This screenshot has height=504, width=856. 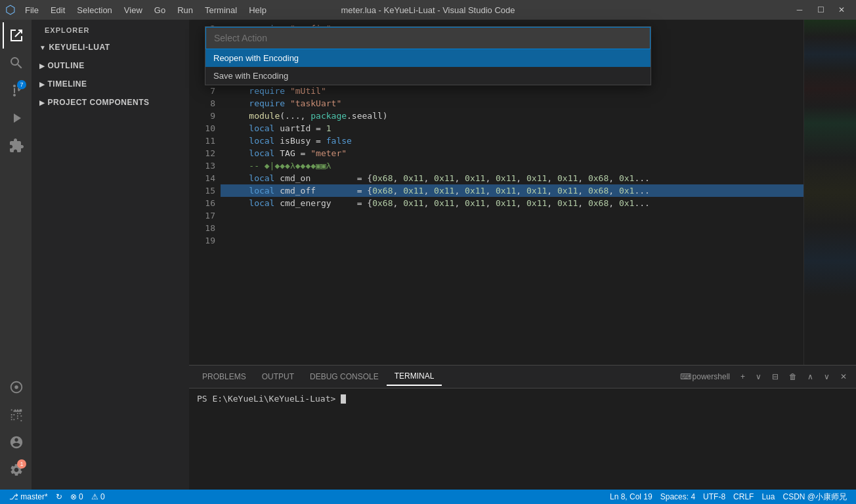 What do you see at coordinates (43, 47) in the screenshot?
I see `chevron-down-icon: ▼` at bounding box center [43, 47].